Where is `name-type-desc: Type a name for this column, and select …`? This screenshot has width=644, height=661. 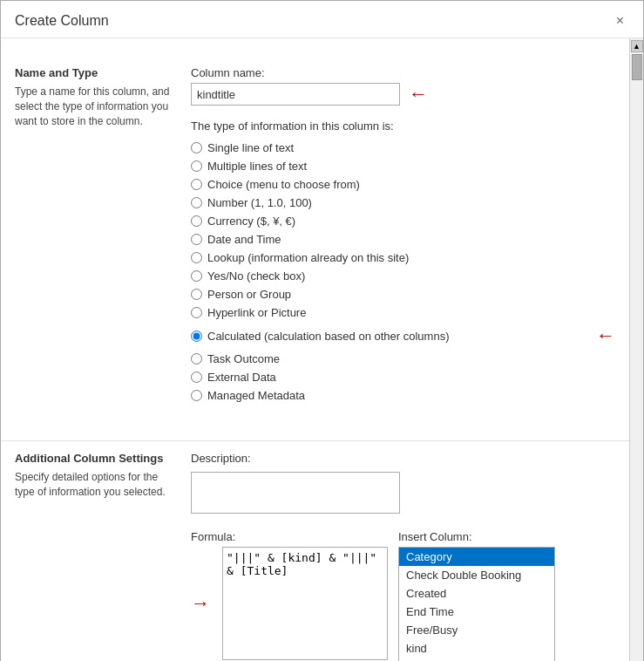
name-type-desc: Type a name for this column, and select … is located at coordinates (92, 106).